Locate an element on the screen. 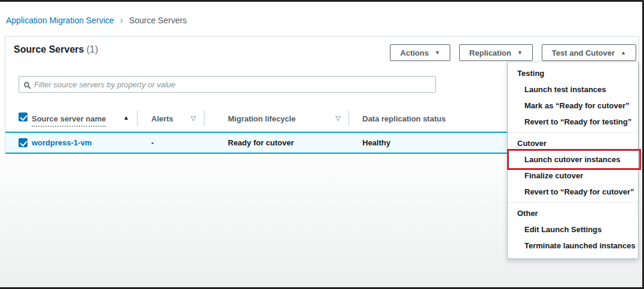 The image size is (644, 289). menu-section-other: Other is located at coordinates (573, 213).